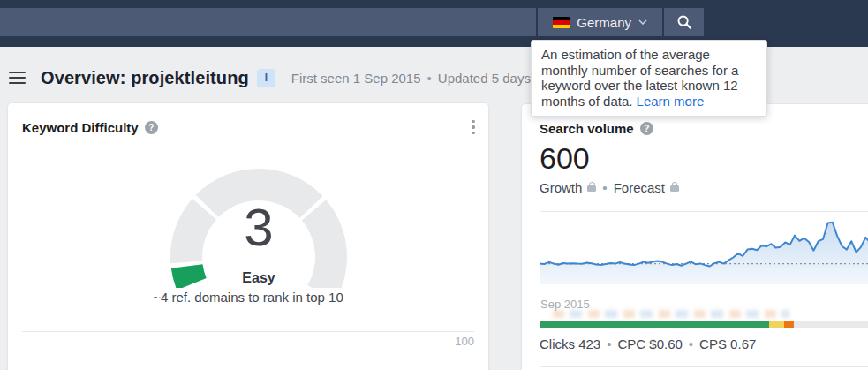  Describe the element at coordinates (684, 22) in the screenshot. I see `search-icon` at that location.